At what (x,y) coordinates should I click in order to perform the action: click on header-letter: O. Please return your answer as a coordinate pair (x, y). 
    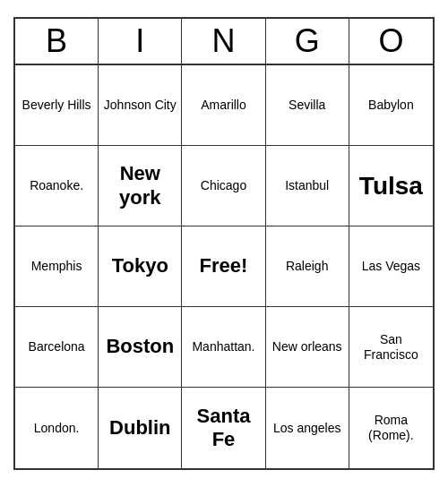
    Looking at the image, I should click on (391, 41).